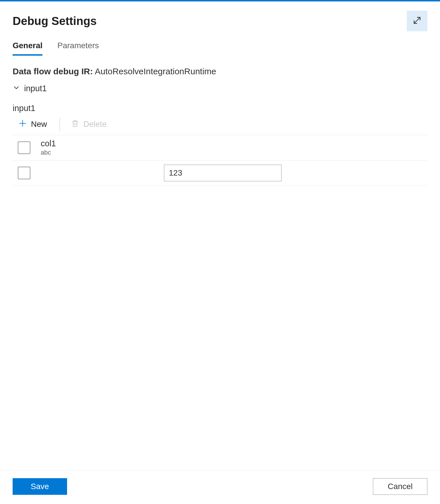  I want to click on cell-input, so click(223, 173).